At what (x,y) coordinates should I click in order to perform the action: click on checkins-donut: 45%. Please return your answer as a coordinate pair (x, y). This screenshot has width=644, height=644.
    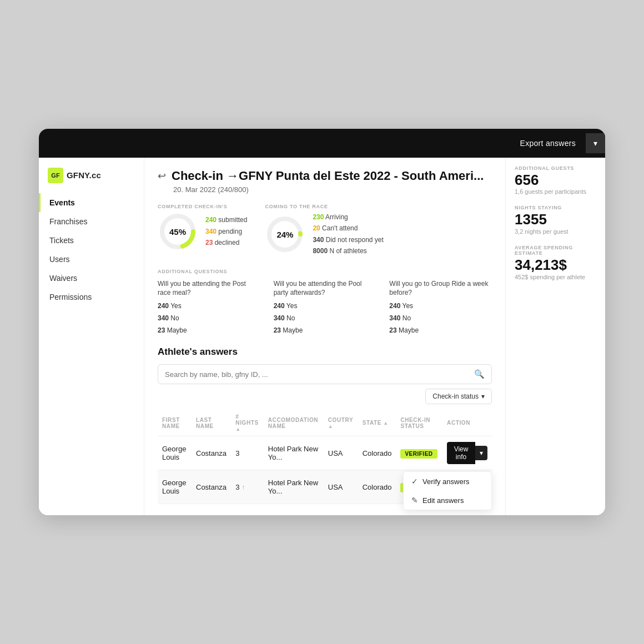
    Looking at the image, I should click on (178, 232).